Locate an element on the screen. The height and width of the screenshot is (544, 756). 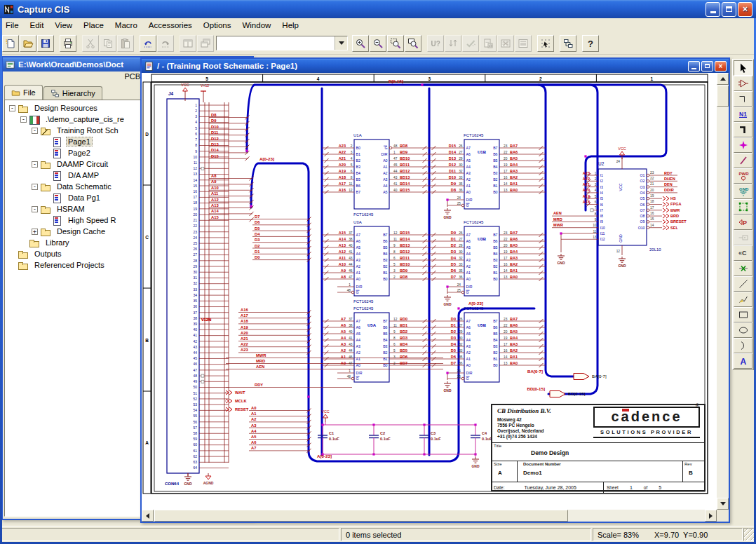
zoom-all-button is located at coordinates (413, 43).